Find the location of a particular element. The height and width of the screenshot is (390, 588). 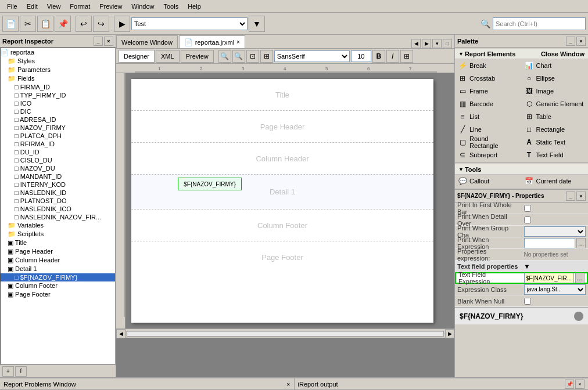

tree-item-platnost-do: □ PLATNOST_DO is located at coordinates (58, 201).